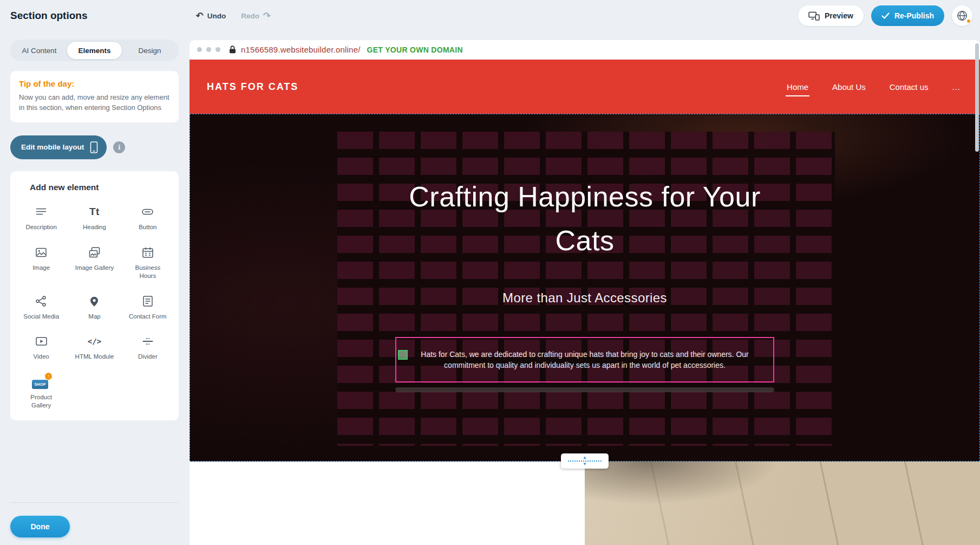 This screenshot has height=545, width=980. Describe the element at coordinates (585, 461) in the screenshot. I see `section-height-drag-handle: ▲ ▼` at that location.